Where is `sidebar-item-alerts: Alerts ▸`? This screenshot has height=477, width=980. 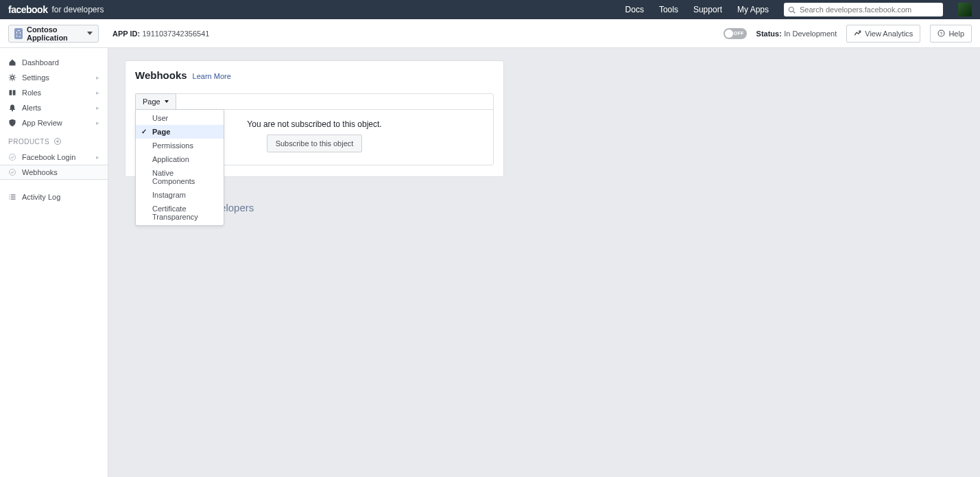 sidebar-item-alerts: Alerts ▸ is located at coordinates (53, 108).